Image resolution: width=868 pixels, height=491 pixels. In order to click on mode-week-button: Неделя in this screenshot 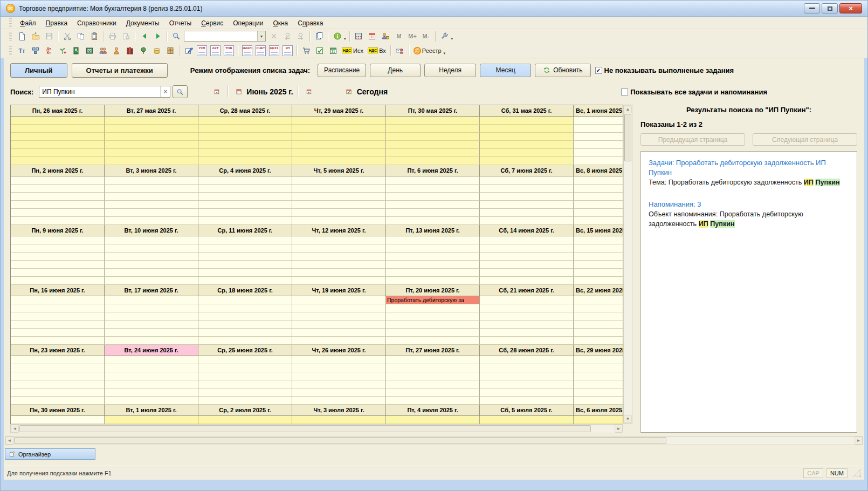, I will do `click(450, 70)`.